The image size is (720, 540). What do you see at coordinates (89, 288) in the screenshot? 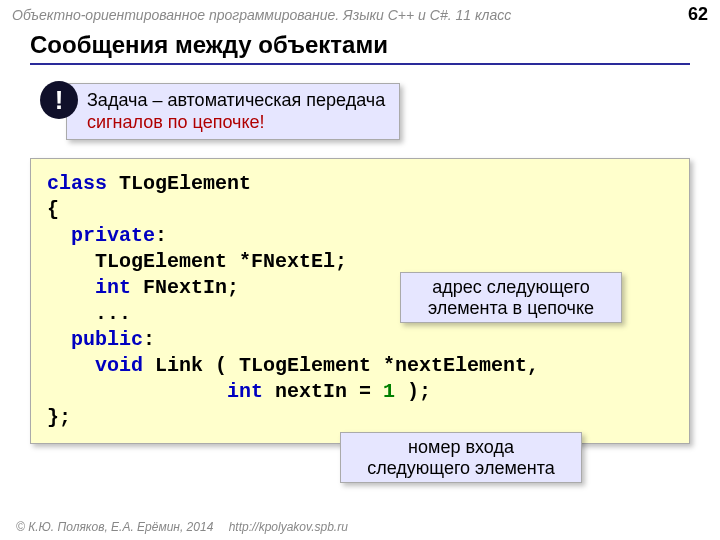
I see `kw-int1: int` at bounding box center [89, 288].